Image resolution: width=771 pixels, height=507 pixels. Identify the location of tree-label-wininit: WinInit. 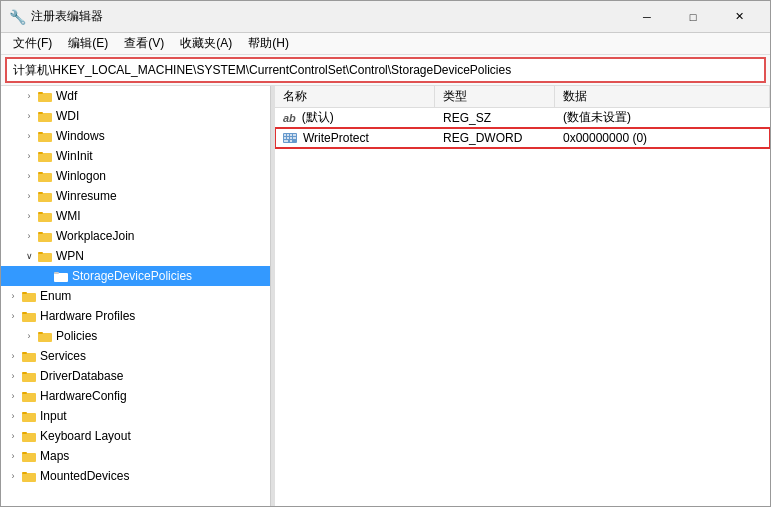
(74, 156).